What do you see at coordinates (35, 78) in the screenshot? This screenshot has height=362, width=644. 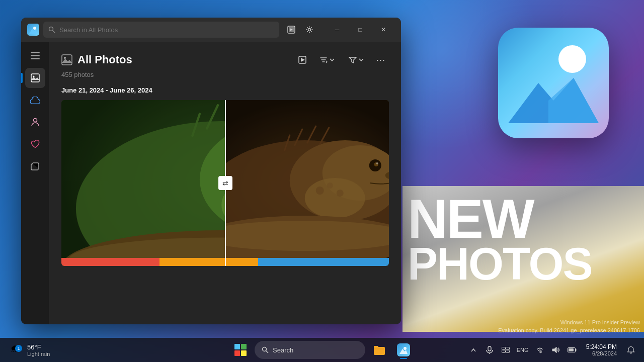 I see `sidebar-item-photos` at bounding box center [35, 78].